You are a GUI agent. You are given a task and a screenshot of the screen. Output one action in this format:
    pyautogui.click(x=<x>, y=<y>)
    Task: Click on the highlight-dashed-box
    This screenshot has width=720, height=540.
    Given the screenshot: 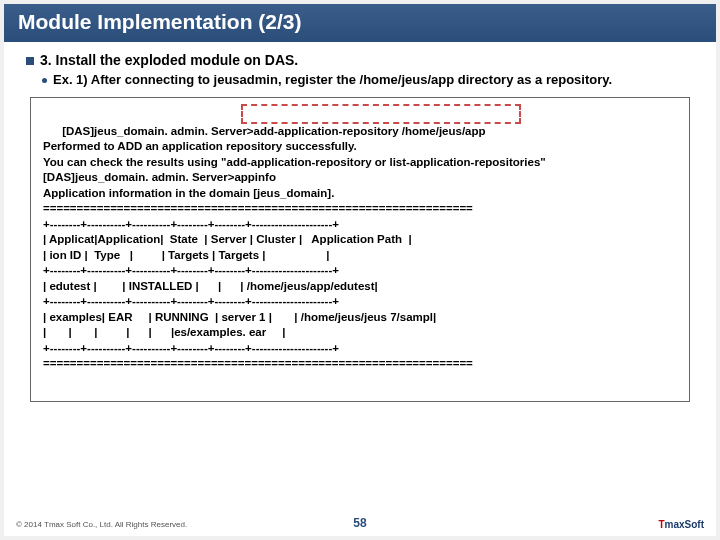 What is the action you would take?
    pyautogui.click(x=381, y=114)
    